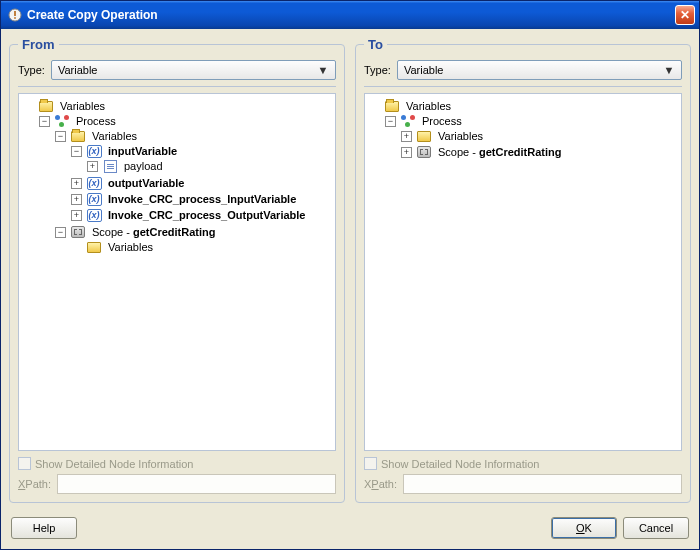 This screenshot has height=550, width=700. I want to click on window-title: Create Copy Operation, so click(351, 15).